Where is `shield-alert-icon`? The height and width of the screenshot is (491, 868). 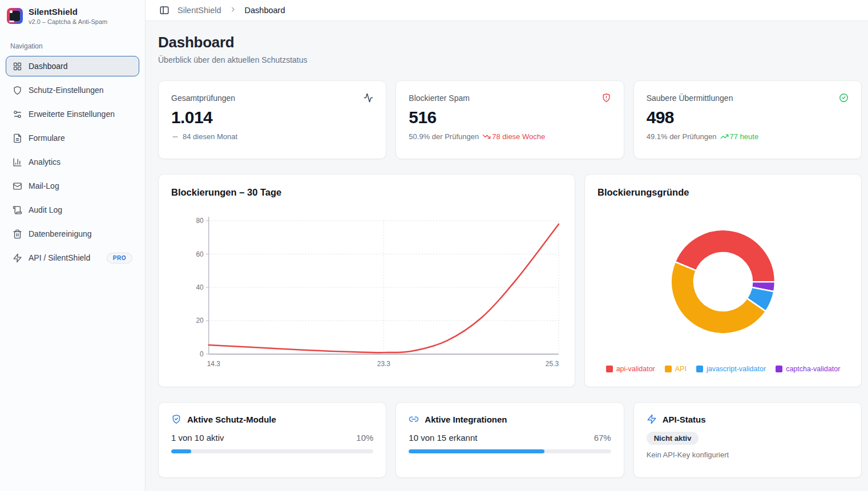
shield-alert-icon is located at coordinates (606, 98).